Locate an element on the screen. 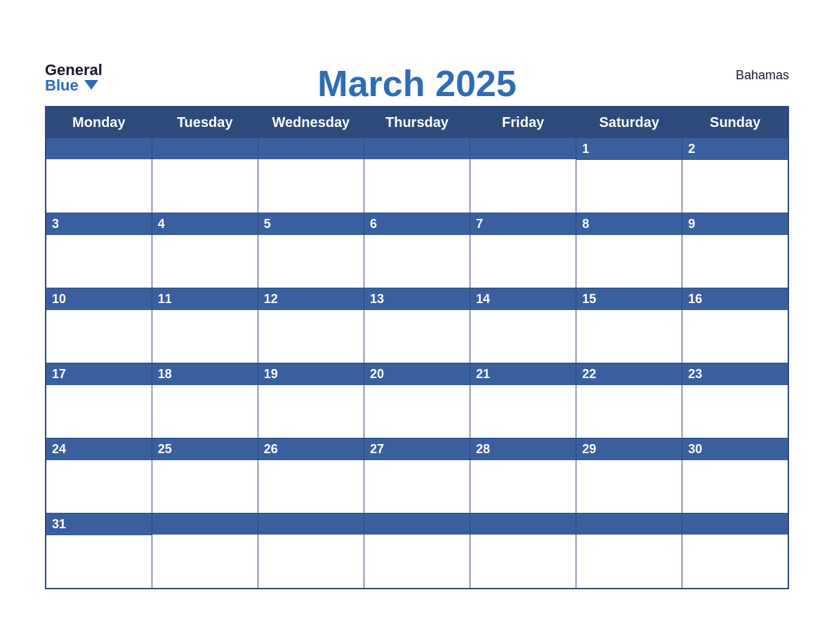  logo-blue-text: Blue is located at coordinates (62, 86).